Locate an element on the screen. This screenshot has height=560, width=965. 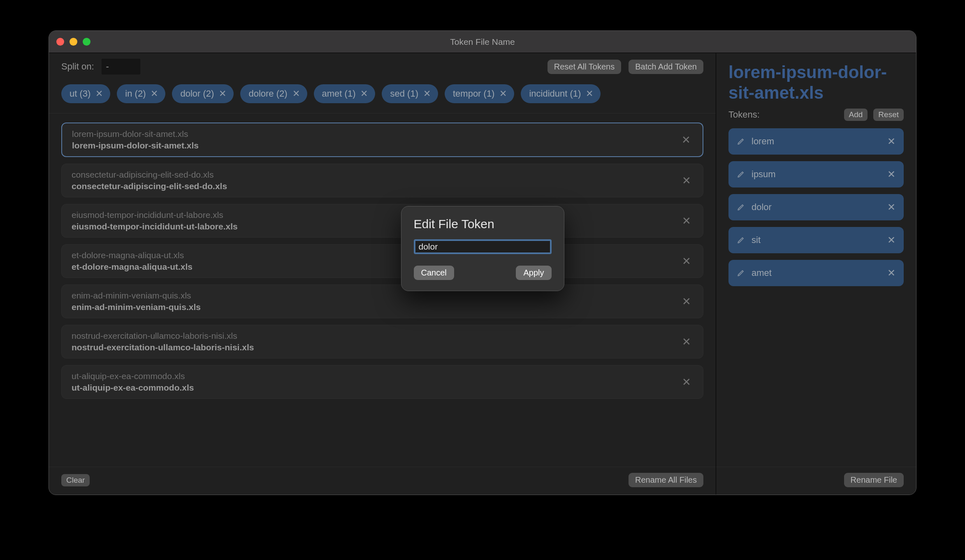
titlebar: Token File Name is located at coordinates (482, 42).